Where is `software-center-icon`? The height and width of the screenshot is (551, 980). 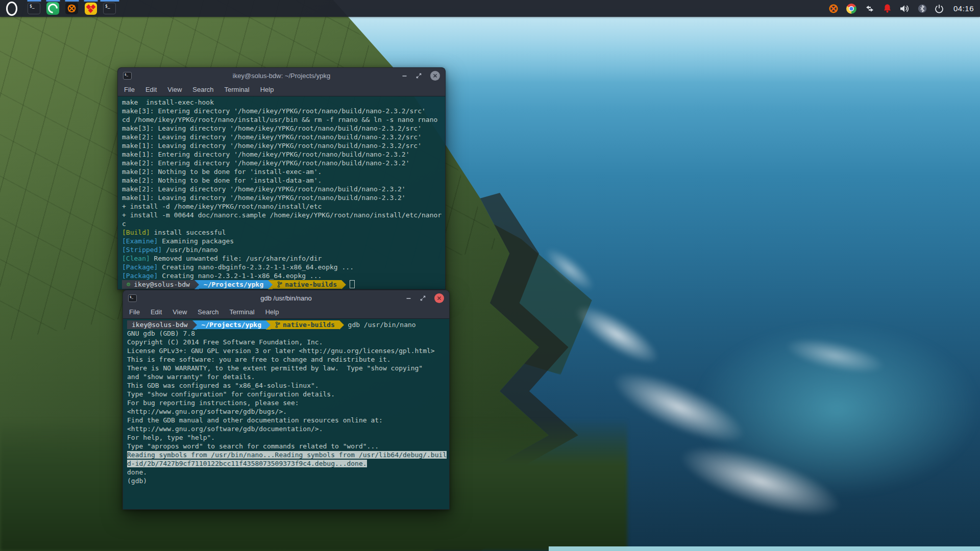 software-center-icon is located at coordinates (53, 8).